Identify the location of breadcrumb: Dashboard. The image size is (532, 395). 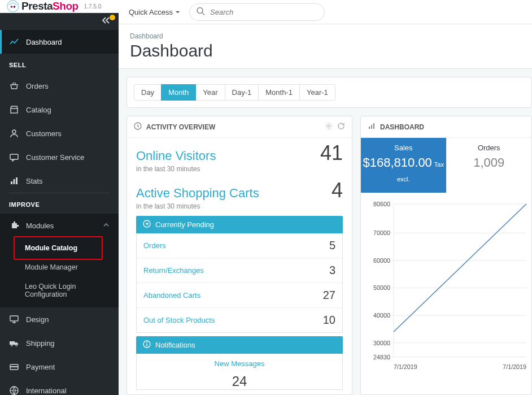
(325, 36).